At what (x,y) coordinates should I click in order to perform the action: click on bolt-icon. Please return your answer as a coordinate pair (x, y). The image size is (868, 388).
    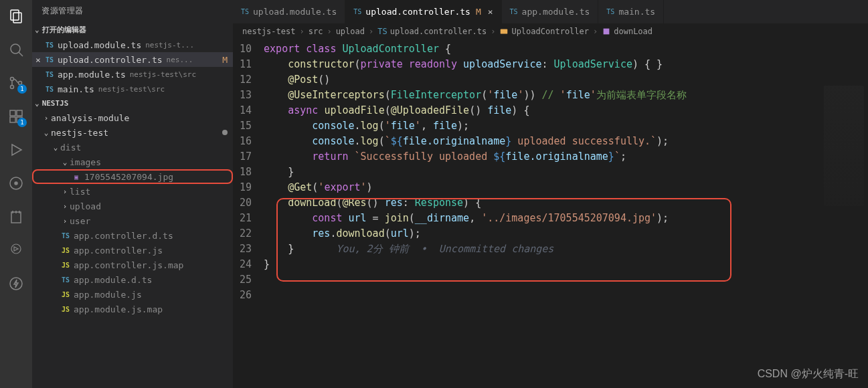
    Looking at the image, I should click on (16, 284).